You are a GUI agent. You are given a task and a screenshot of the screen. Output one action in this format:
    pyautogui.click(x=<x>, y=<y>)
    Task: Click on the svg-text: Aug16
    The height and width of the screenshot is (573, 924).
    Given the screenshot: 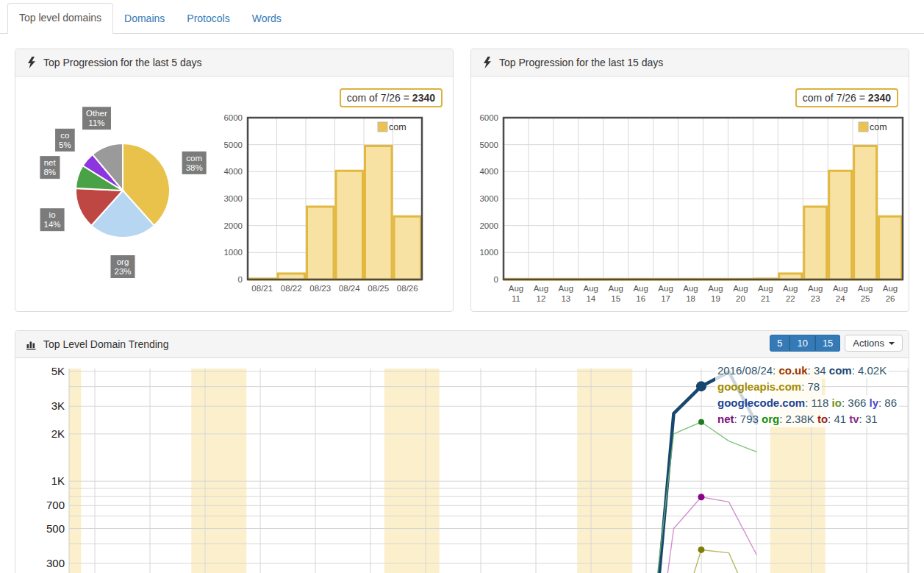 What is the action you would take?
    pyautogui.click(x=640, y=293)
    